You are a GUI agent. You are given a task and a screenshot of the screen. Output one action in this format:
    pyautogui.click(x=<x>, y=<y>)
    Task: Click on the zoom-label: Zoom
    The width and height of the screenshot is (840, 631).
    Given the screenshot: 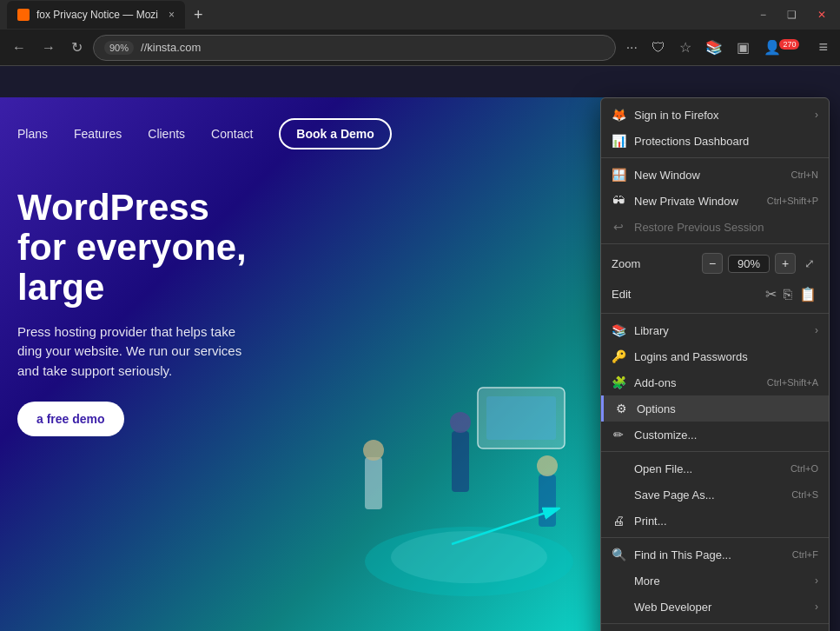 What is the action you would take?
    pyautogui.click(x=653, y=264)
    